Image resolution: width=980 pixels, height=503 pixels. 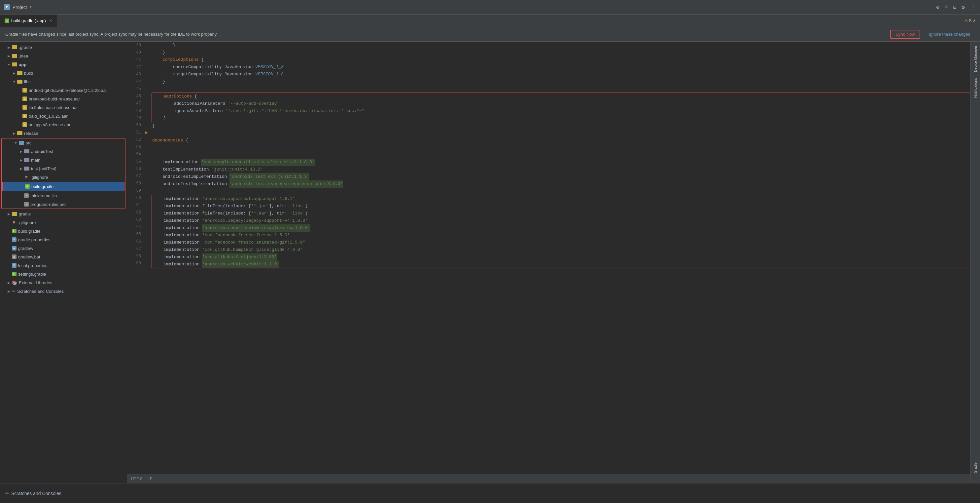 I want to click on sidebar-item-external-libraries: ▶ 📚 External Libraries, so click(x=63, y=283).